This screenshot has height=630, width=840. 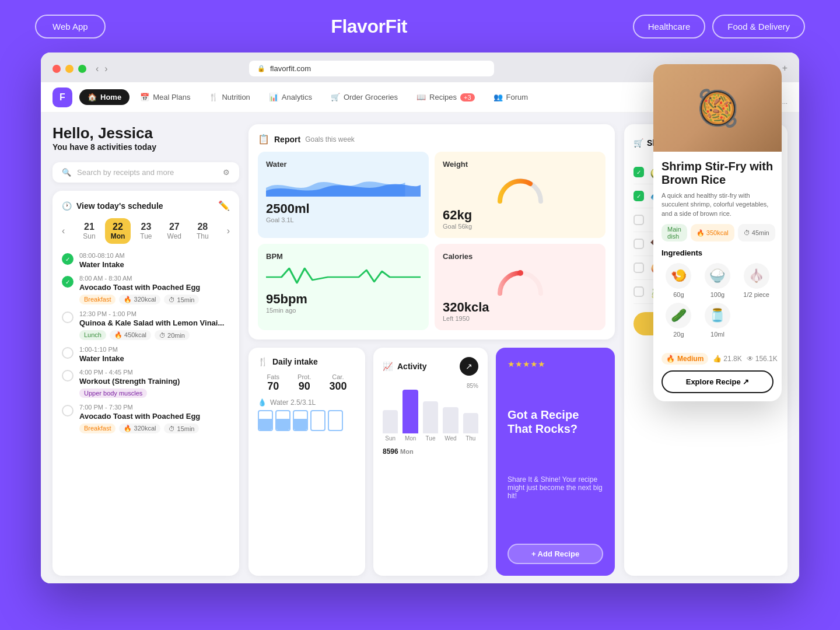 What do you see at coordinates (89, 231) in the screenshot?
I see `date-sun: 21Sun` at bounding box center [89, 231].